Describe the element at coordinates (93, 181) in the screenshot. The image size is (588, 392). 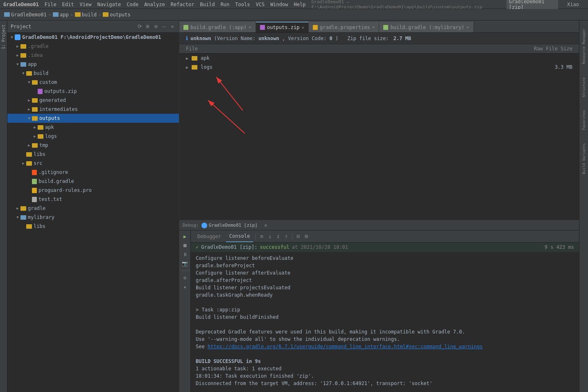
I see `tree-item-build-gradle: build.gradle` at that location.